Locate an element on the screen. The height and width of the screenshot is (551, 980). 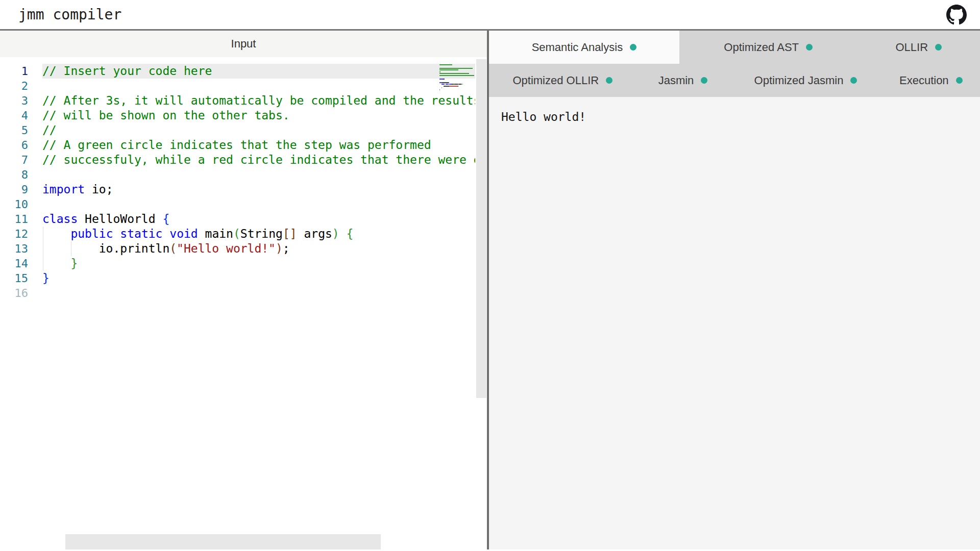
code-line-text: // is located at coordinates (259, 131).